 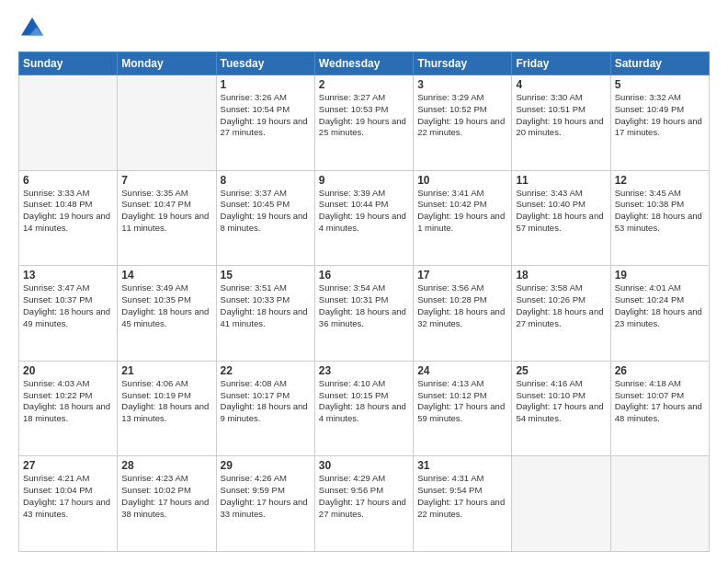 I want to click on day-number: 20, so click(x=68, y=371).